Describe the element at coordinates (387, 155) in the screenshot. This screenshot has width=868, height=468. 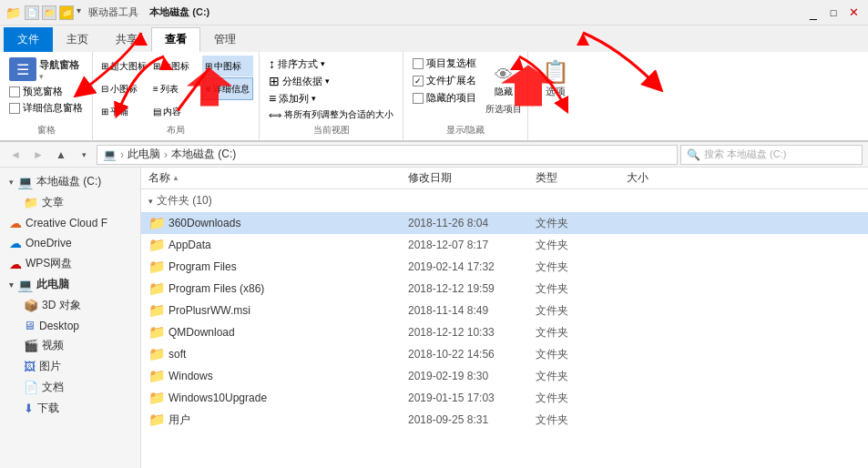
I see `breadcrumb: 💻 › 此电脑 › 本地磁盘 (C:)` at that location.